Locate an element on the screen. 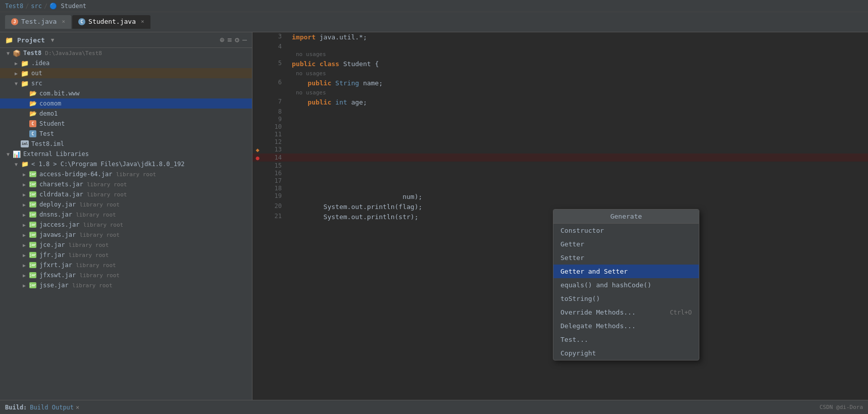 This screenshot has height=414, width=868. code-token: name; is located at coordinates (373, 83).